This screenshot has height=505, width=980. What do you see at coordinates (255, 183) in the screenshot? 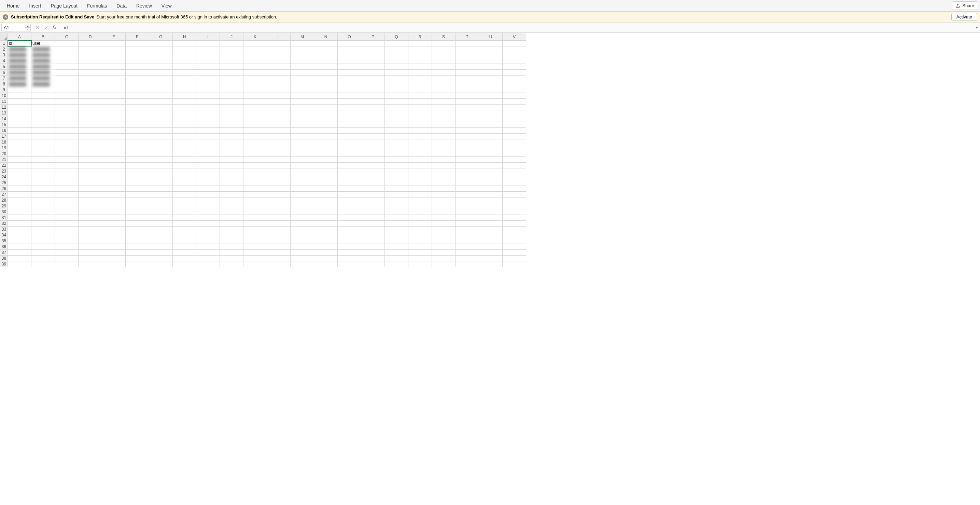
I see `cell-K25` at bounding box center [255, 183].